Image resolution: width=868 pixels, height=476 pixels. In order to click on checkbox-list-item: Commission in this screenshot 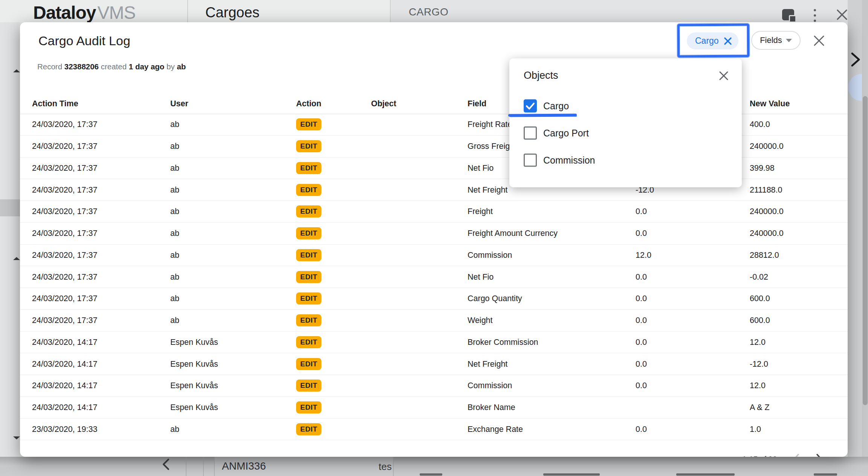, I will do `click(625, 160)`.